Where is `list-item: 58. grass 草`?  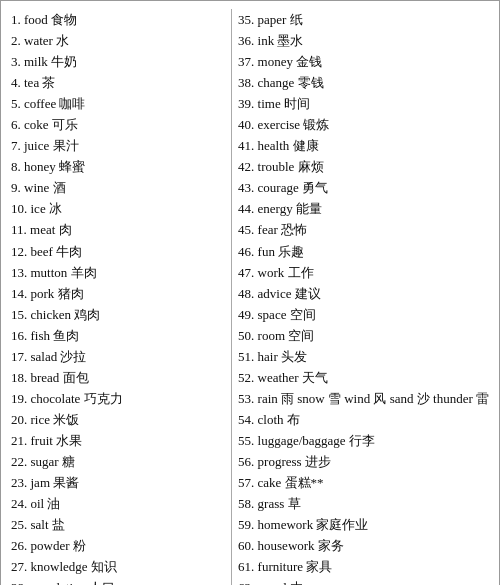 list-item: 58. grass 草 is located at coordinates (364, 504).